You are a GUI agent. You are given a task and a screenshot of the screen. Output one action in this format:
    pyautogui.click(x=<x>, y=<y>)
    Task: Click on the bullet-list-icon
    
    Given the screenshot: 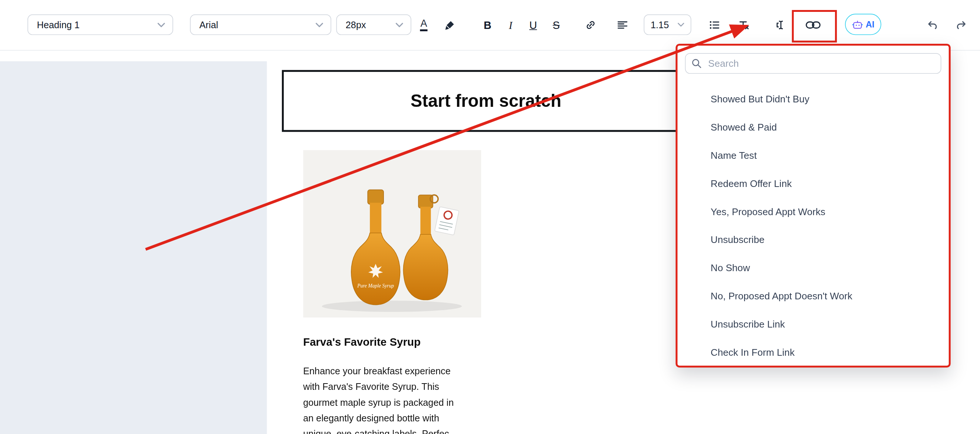 What is the action you would take?
    pyautogui.click(x=714, y=25)
    